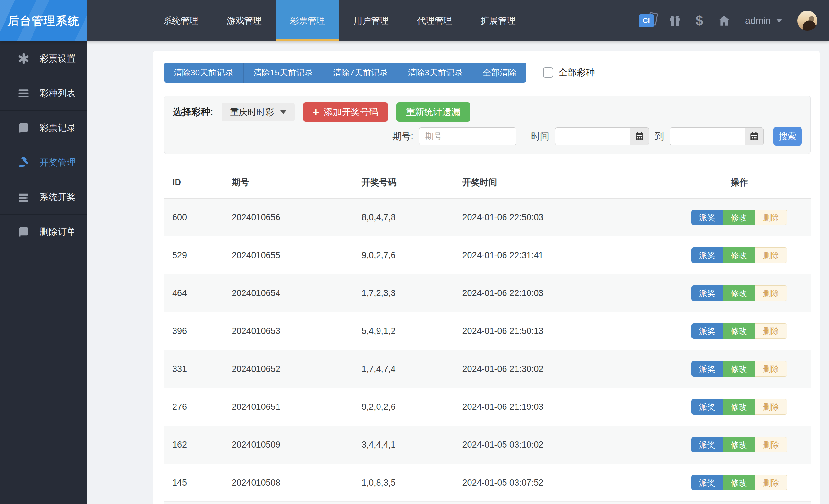 The width and height of the screenshot is (829, 504). What do you see at coordinates (561, 217) in the screenshot?
I see `cell-time: 2024-01-06 22:50:03` at bounding box center [561, 217].